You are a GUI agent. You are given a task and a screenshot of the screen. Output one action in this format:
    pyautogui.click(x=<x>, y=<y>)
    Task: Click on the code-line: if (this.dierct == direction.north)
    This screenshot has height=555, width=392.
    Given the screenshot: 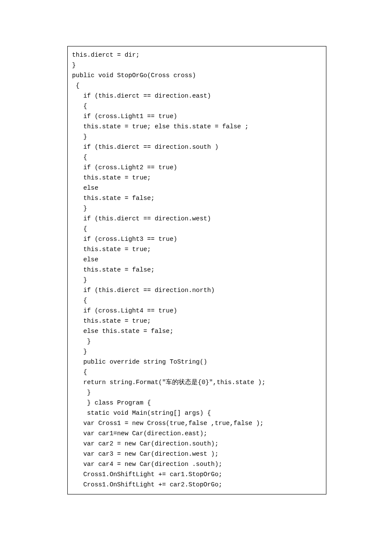 What is the action you would take?
    pyautogui.click(x=197, y=290)
    